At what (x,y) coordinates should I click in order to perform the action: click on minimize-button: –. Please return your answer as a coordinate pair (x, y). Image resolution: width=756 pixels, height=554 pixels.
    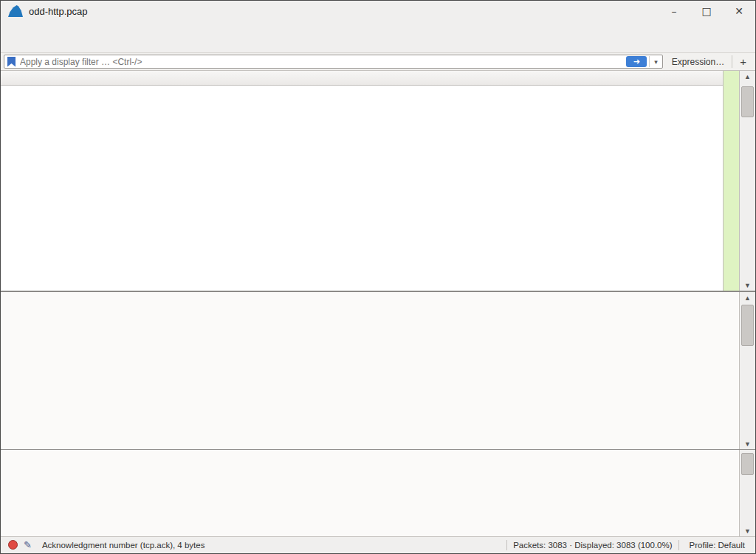
    Looking at the image, I should click on (674, 11).